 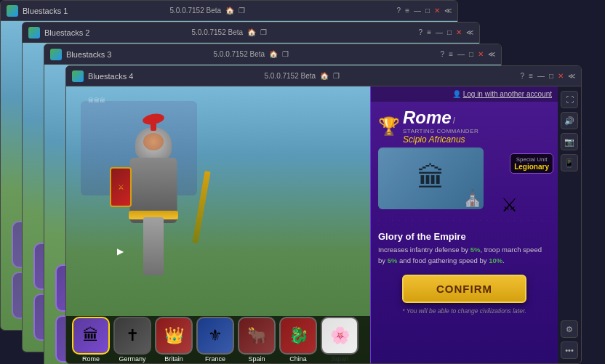 What do you see at coordinates (569, 142) in the screenshot?
I see `sidebar-camera-btn: 📷` at bounding box center [569, 142].